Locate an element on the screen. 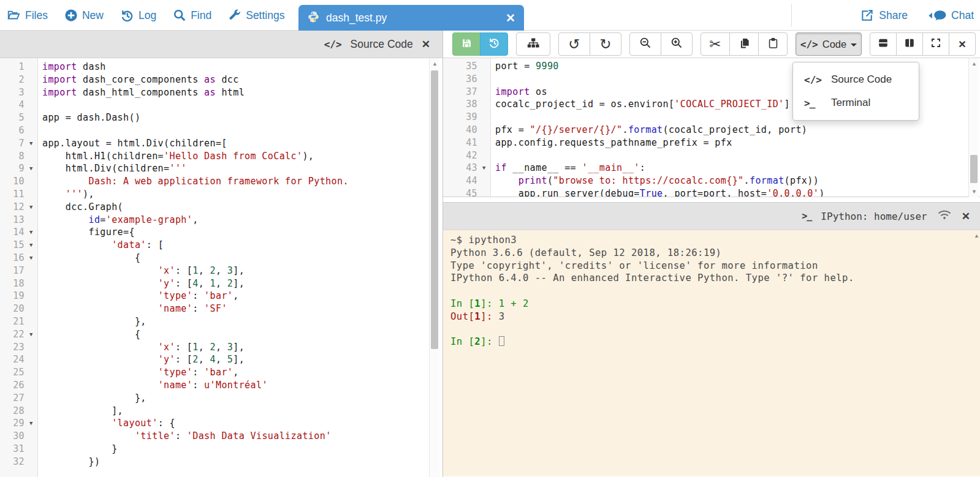  code-line: 11 '''), is located at coordinates (221, 195).